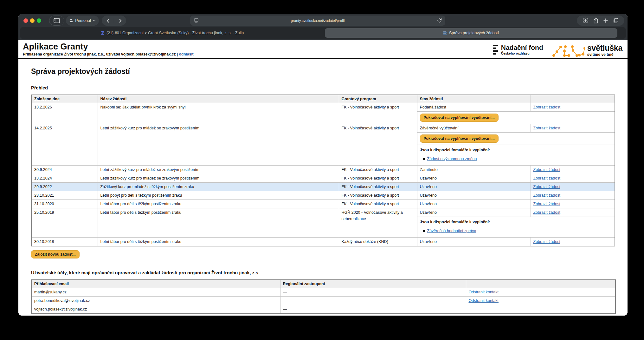 This screenshot has height=340, width=644. What do you see at coordinates (596, 20) in the screenshot?
I see `share-icon` at bounding box center [596, 20].